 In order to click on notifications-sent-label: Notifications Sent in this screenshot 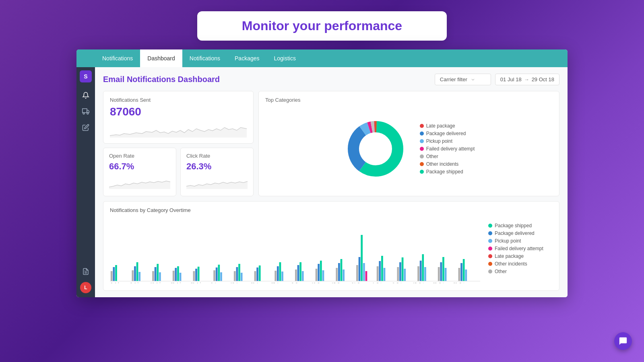, I will do `click(178, 100)`.